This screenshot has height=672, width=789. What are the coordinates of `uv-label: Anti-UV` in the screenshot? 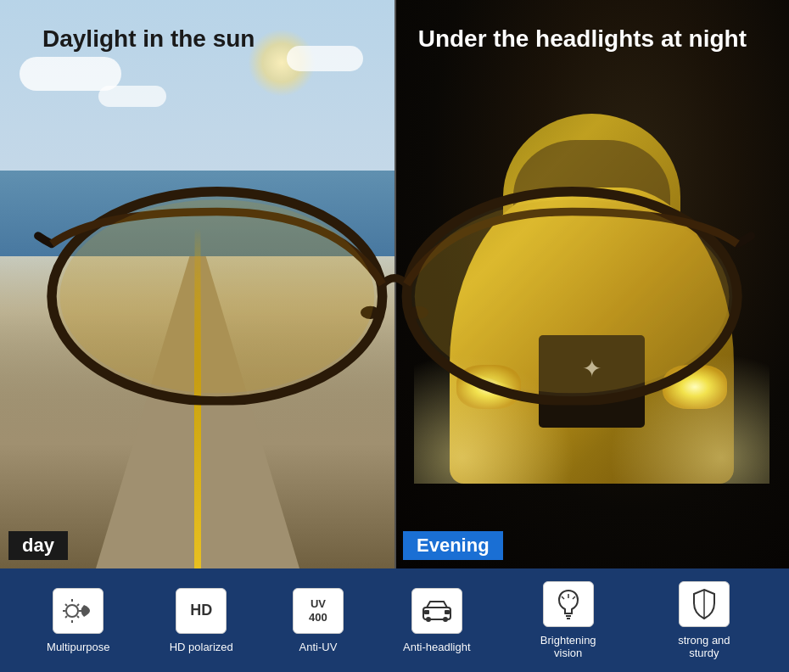 It's located at (319, 647).